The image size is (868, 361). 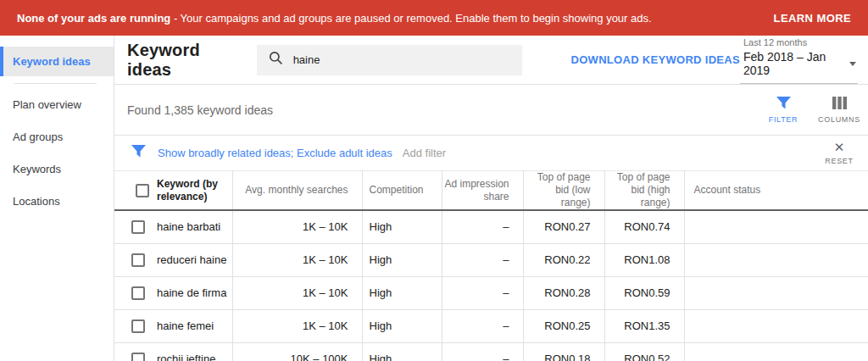 I want to click on top-of-page-bid-low-cell: RON0.28, so click(x=564, y=293).